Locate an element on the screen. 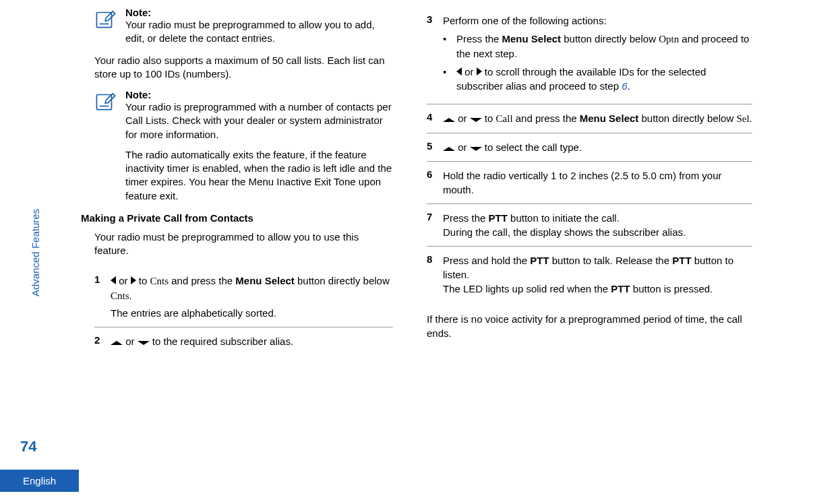 The width and height of the screenshot is (813, 504). step-subtext: During the call, the display shows the s… is located at coordinates (597, 232).